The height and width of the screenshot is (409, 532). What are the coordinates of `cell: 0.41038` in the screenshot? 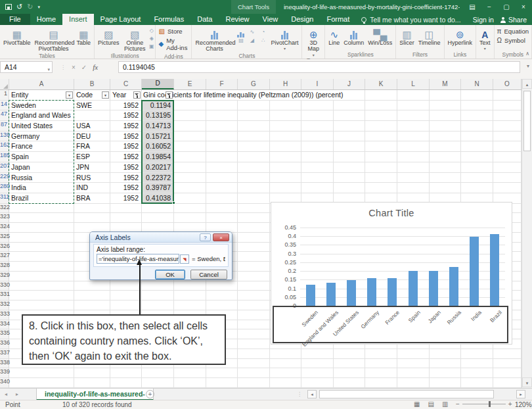 It's located at (158, 199).